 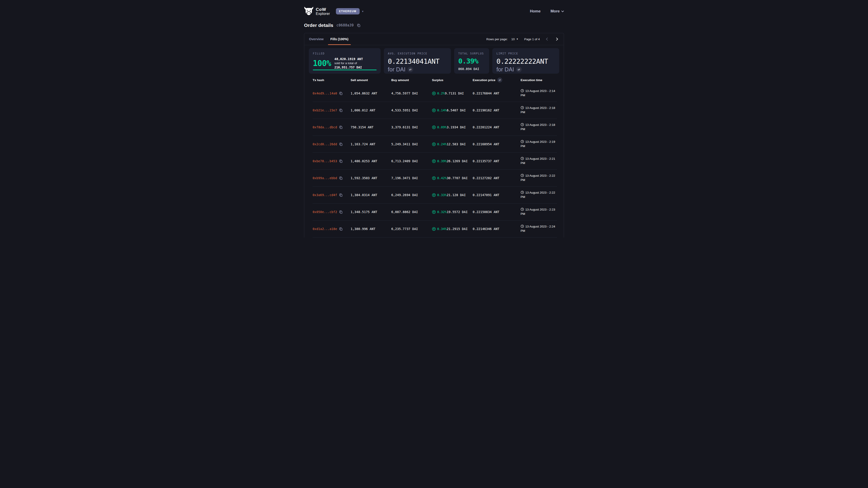 What do you see at coordinates (472, 54) in the screenshot?
I see `total-surplus-label: TOTAL SURPLUS` at bounding box center [472, 54].